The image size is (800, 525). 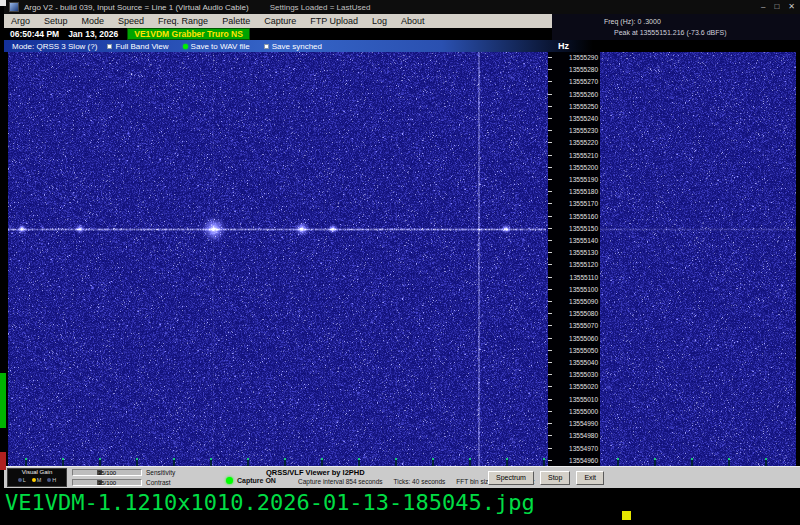 What do you see at coordinates (216, 46) in the screenshot?
I see `option-save-to-wav-file: Save to WAV file` at bounding box center [216, 46].